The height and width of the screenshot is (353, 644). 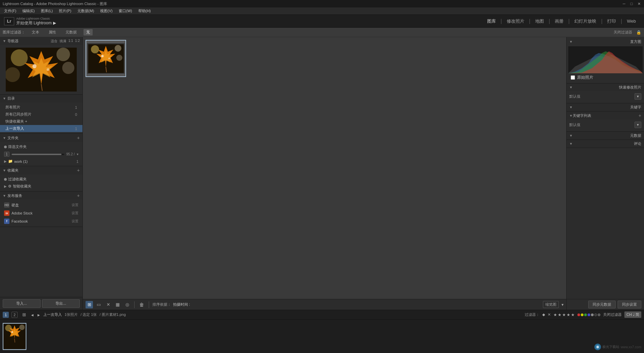 I want to click on photo-cell, so click(x=106, y=58).